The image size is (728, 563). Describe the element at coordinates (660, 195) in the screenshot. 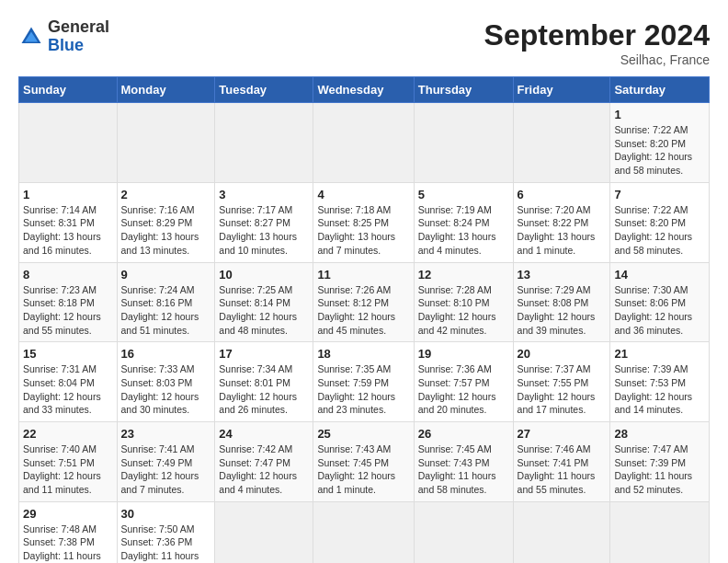

I see `day-number: 7` at that location.